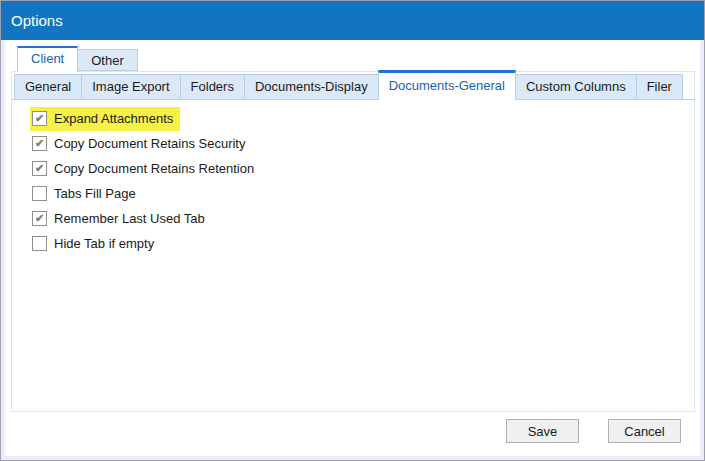  I want to click on cancel-button: Cancel, so click(644, 431).